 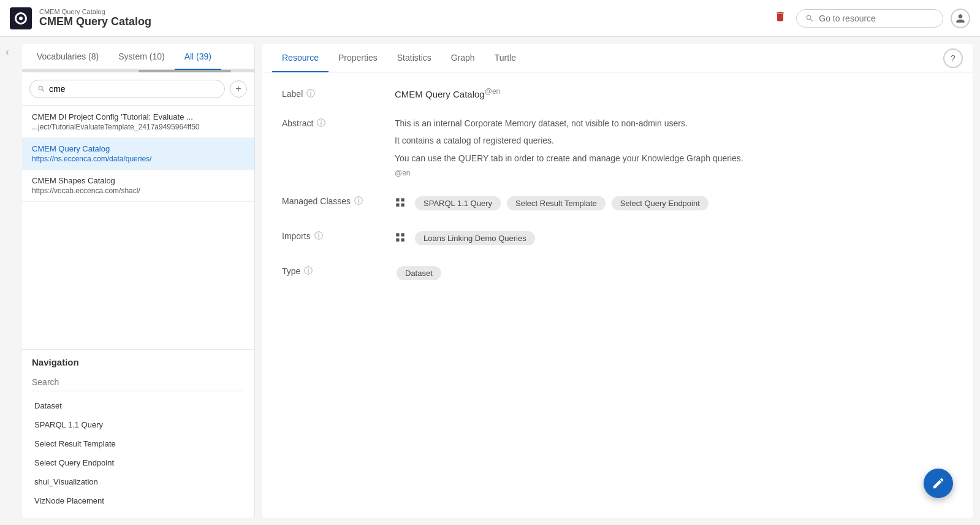 I want to click on abstract-line-1: This is an internal Corporate Memory dat…, so click(x=674, y=123).